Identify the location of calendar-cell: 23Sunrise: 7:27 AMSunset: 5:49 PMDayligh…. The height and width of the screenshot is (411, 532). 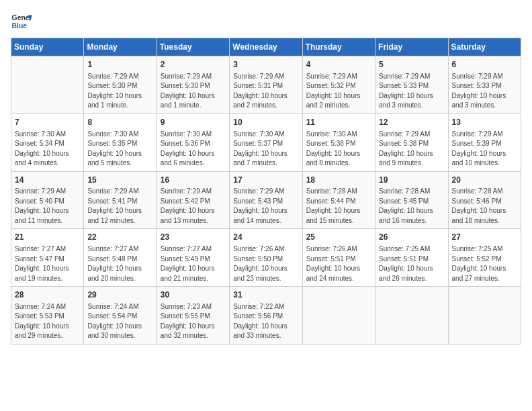
(193, 258).